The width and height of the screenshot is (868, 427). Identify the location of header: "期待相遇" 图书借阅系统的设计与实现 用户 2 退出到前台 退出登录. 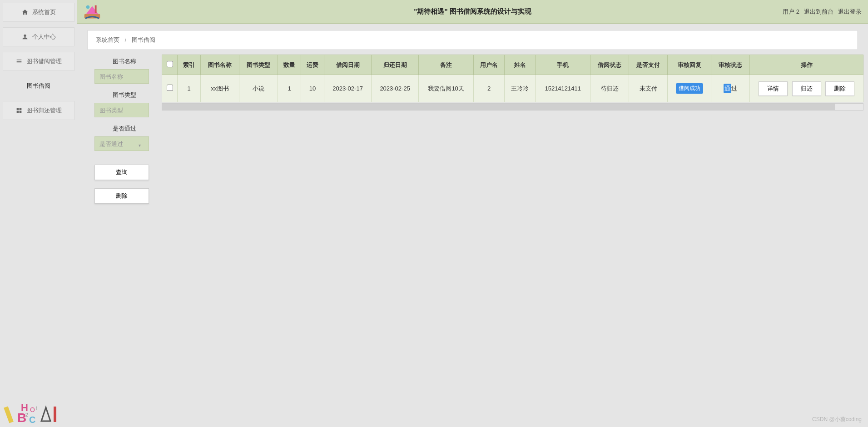
(472, 12).